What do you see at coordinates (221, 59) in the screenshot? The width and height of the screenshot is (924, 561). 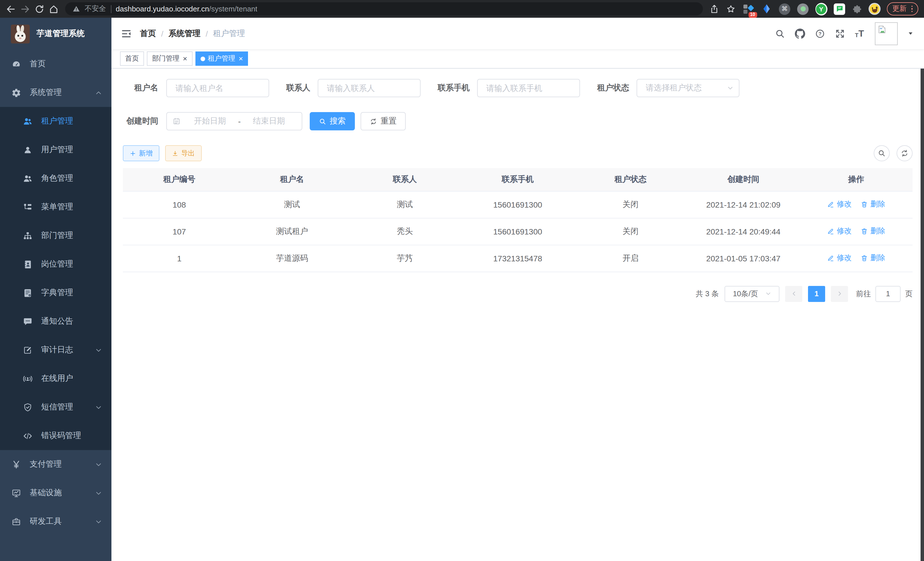 I see `tab-tenant-management: 租户管理 ×` at bounding box center [221, 59].